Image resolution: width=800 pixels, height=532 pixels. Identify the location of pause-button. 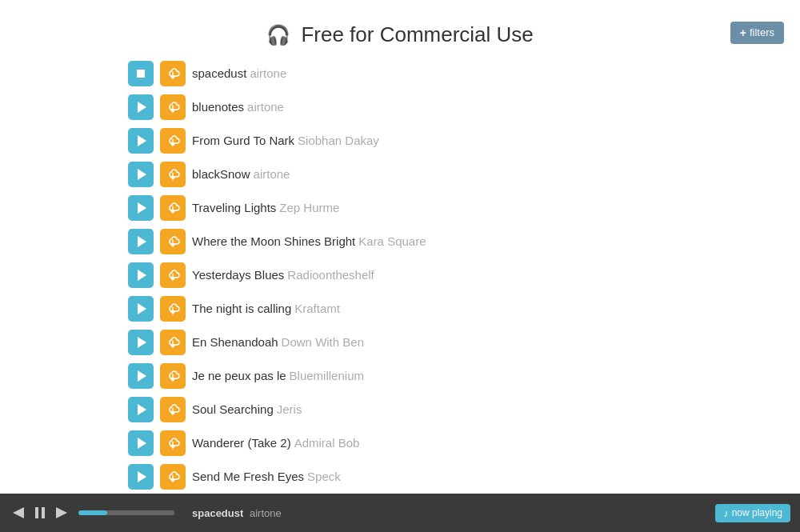
(40, 513).